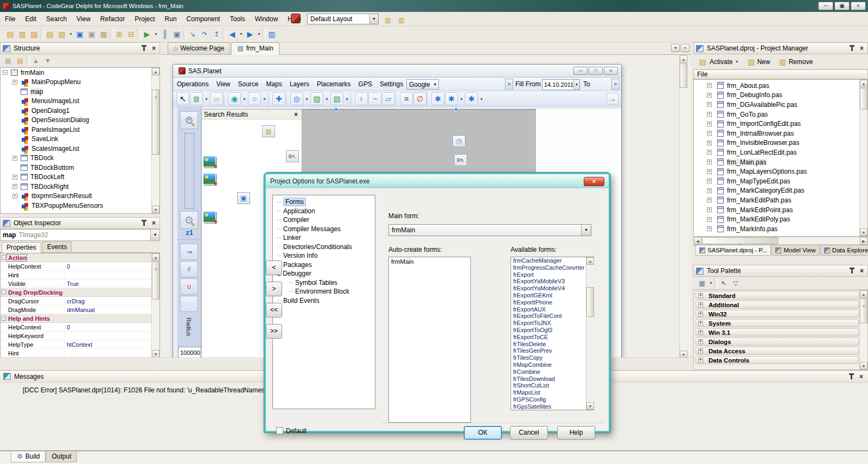 The width and height of the screenshot is (868, 464). What do you see at coordinates (80, 130) in the screenshot?
I see `structure-tree-item: PanelsImageList` at bounding box center [80, 130].